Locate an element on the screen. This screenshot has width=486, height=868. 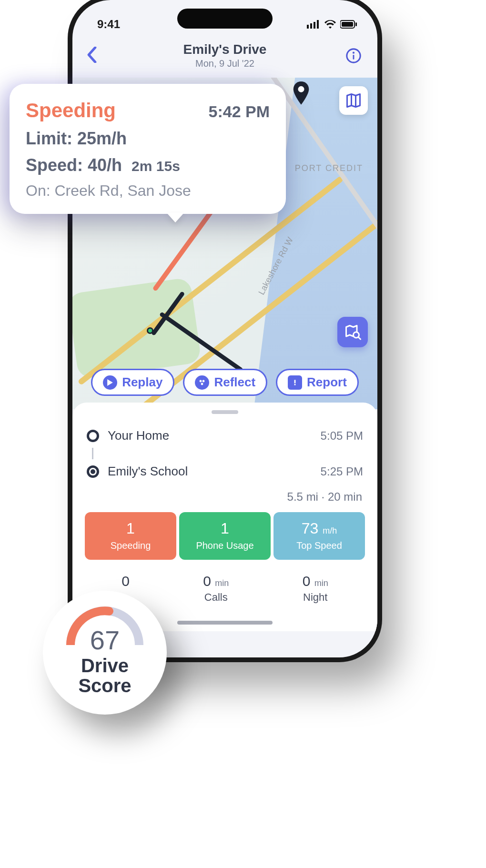
stop-name: Emily's School is located at coordinates (148, 472).